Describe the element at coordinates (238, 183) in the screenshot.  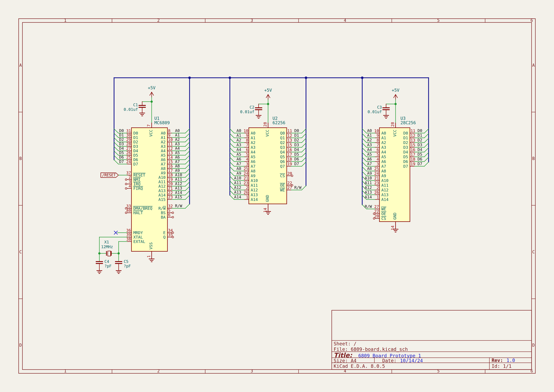
I see `net-label-A11: A11` at that location.